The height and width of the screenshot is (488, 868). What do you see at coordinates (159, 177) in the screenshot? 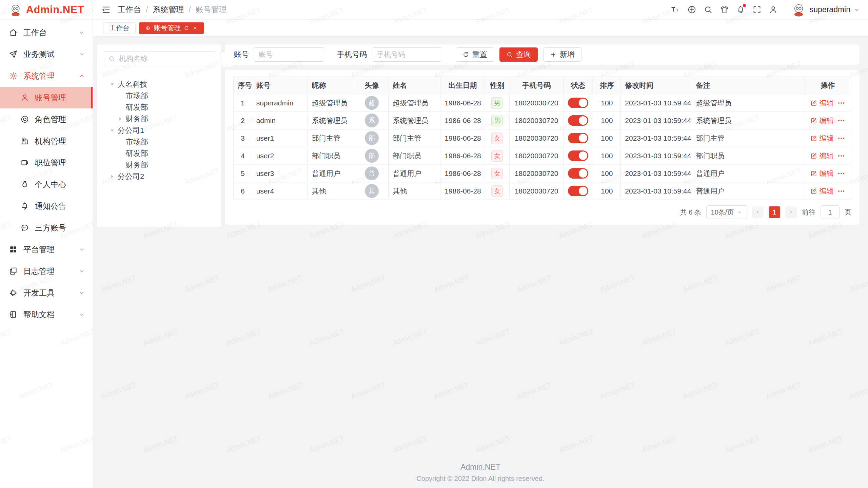
I see `tree-node: 分公司2` at bounding box center [159, 177].